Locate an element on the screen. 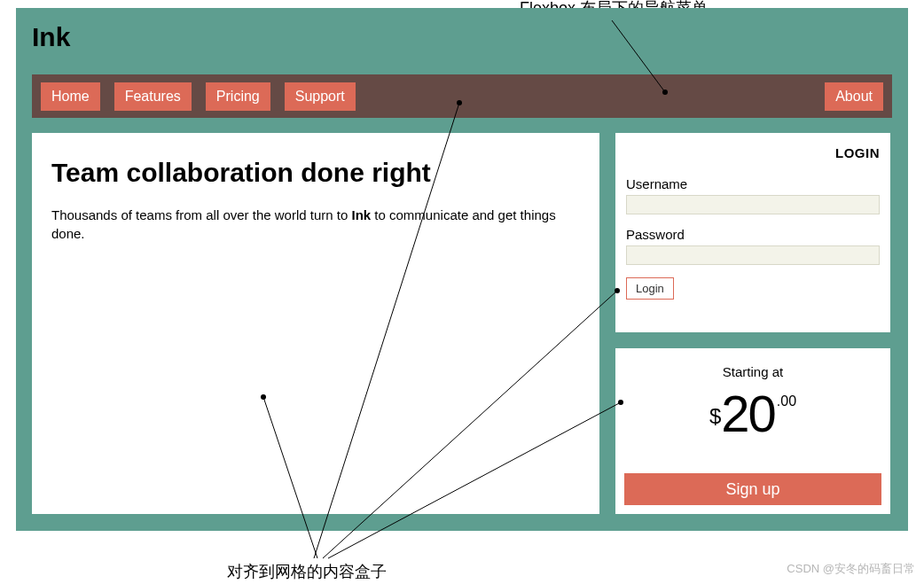 This screenshot has width=924, height=584. nav-pricing: Pricing is located at coordinates (238, 97).